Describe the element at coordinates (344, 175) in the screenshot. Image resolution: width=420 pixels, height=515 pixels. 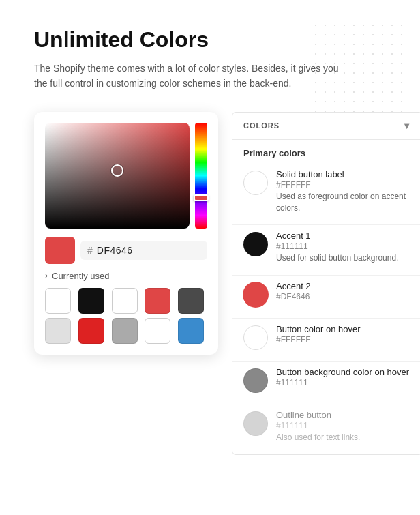
I see `color-name-solid-button-label: Solid button label` at that location.